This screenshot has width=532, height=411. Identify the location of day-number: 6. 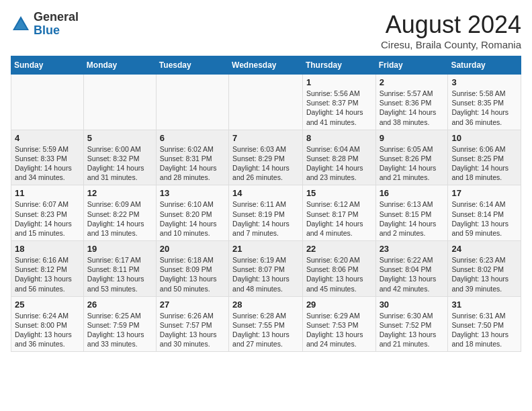
(192, 138).